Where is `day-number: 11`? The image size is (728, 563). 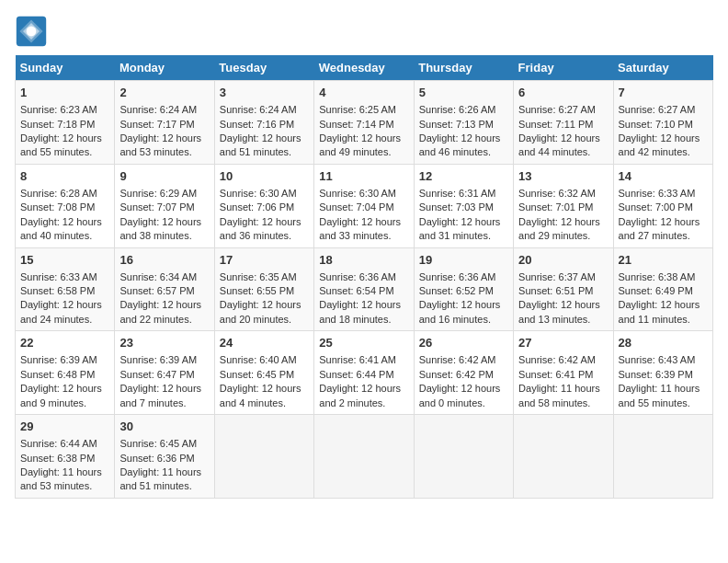
day-number: 11 is located at coordinates (364, 177).